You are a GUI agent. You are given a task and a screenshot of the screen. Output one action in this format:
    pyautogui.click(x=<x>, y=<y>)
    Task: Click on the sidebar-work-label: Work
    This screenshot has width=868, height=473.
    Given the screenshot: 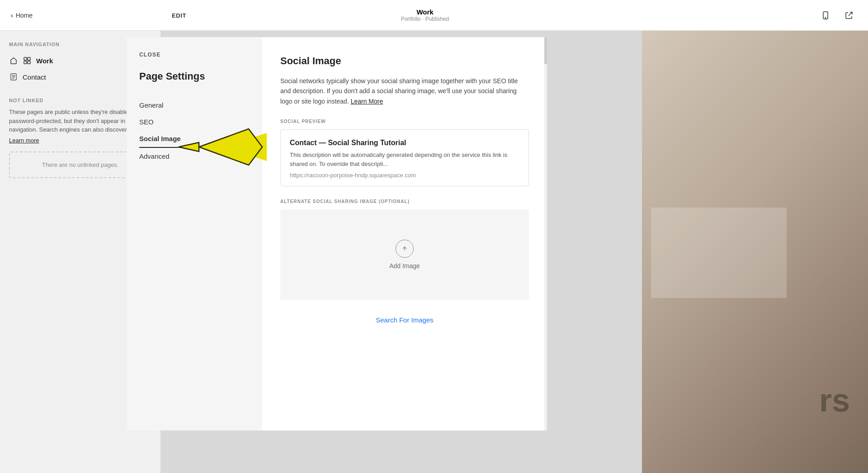 What is the action you would take?
    pyautogui.click(x=44, y=61)
    